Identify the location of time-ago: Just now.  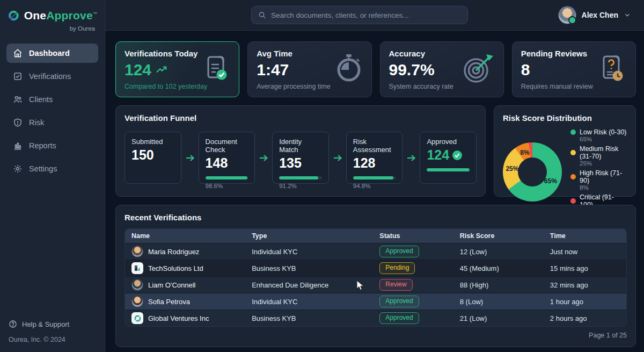
(585, 252).